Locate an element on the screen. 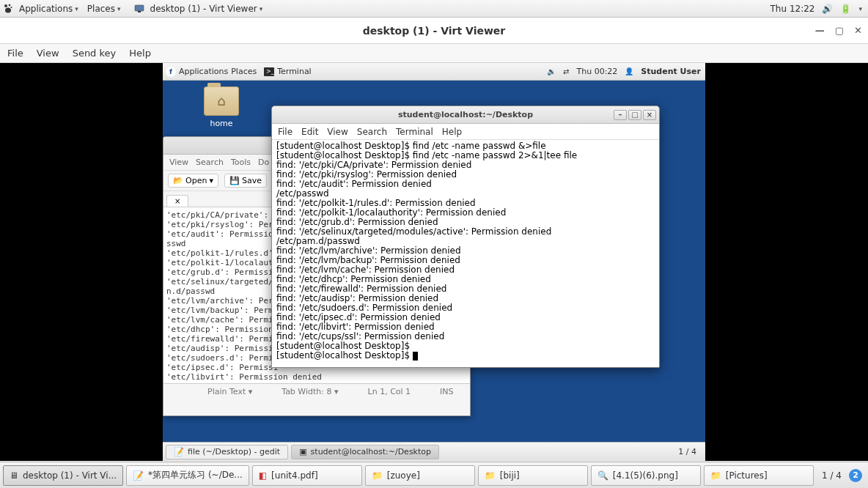  inner-applications-menu: Applications is located at coordinates (204, 72).